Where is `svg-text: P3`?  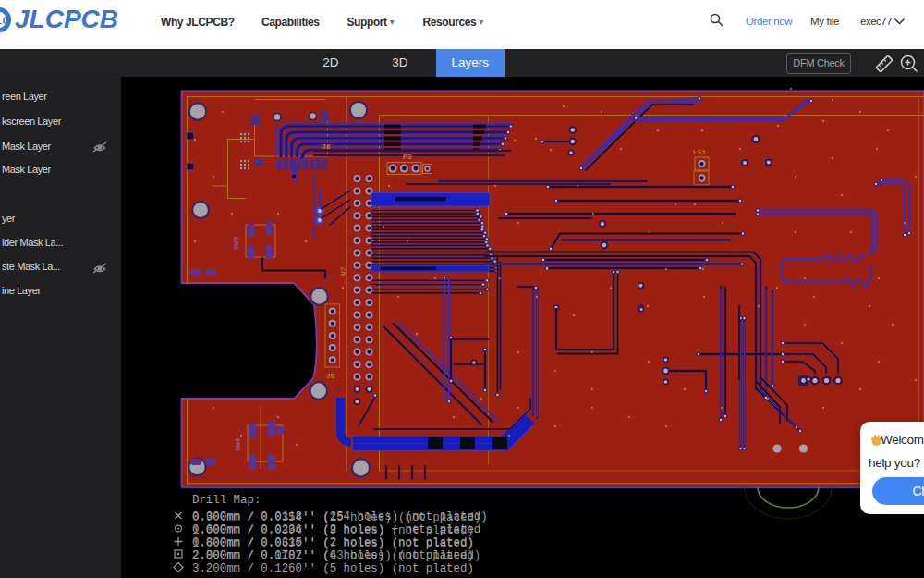 svg-text: P3 is located at coordinates (407, 157).